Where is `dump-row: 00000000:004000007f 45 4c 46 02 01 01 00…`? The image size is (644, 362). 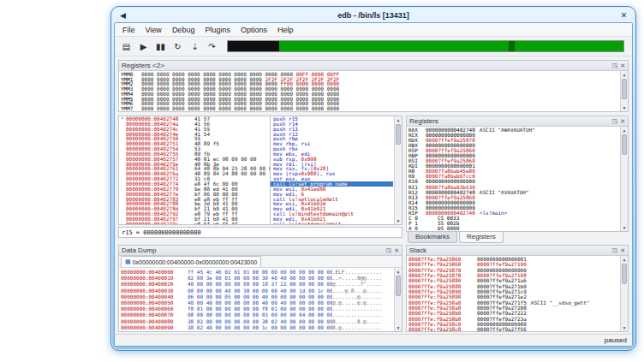 dump-row: 00000000:004000007f 45 4c 46 02 01 01 00… is located at coordinates (257, 272).